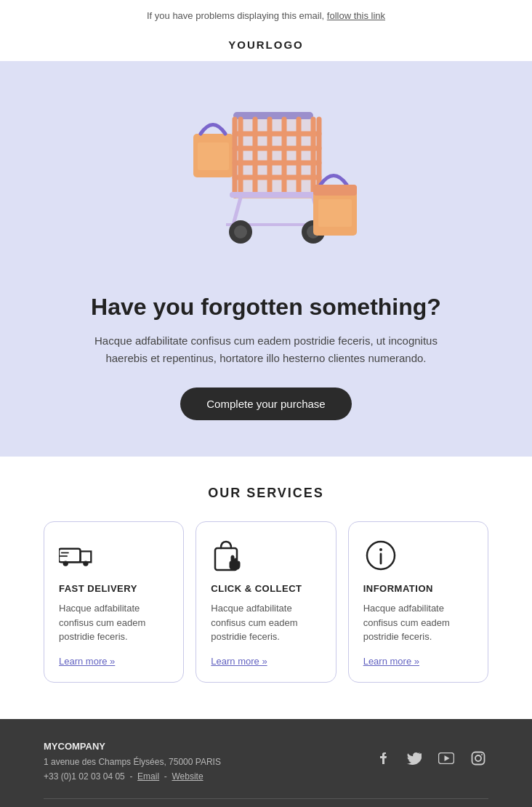  What do you see at coordinates (356, 16) in the screenshot?
I see `topbar-link: follow this link` at bounding box center [356, 16].